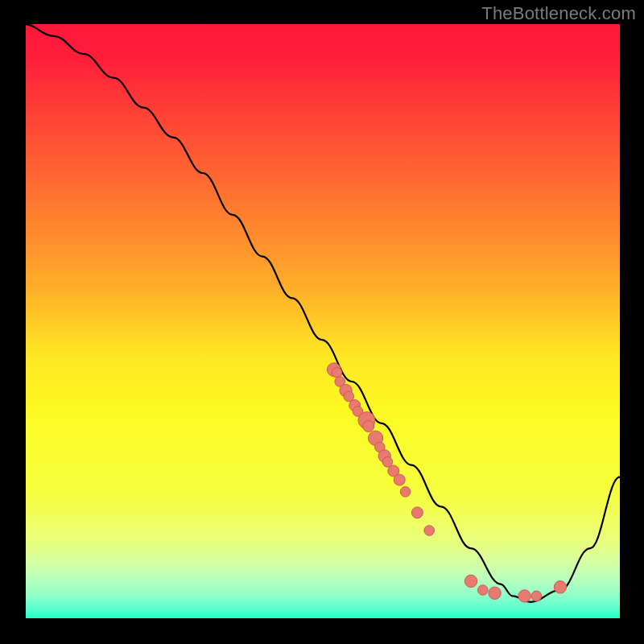  I want to click on watermark-text: TheBottleneck.com, so click(559, 14).